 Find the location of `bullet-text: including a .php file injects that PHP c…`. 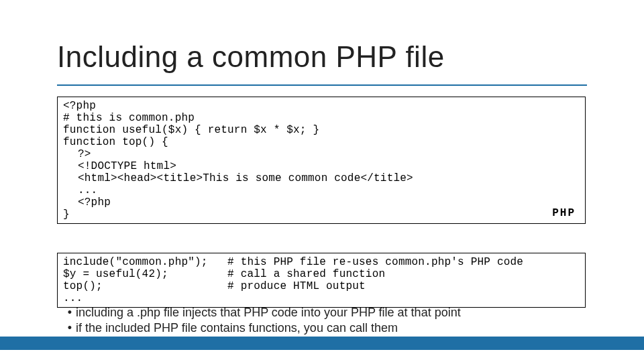

bullet-text: including a .php file injects that PHP c… is located at coordinates (268, 312).